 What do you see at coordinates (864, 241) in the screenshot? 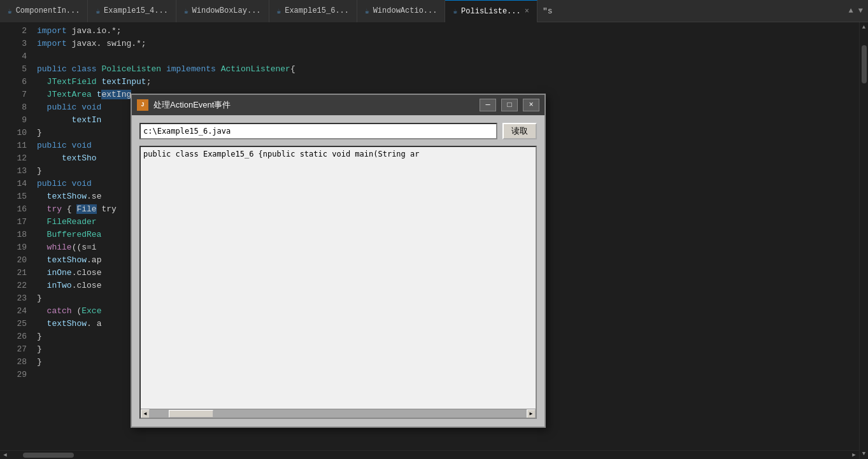
I see `scroll-track` at bounding box center [864, 241].